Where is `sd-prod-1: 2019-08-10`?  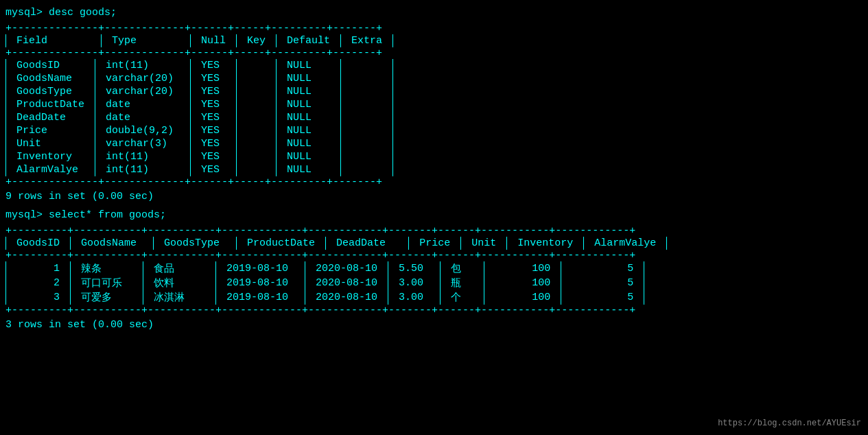
sd-prod-1: 2019-08-10 is located at coordinates (261, 269).